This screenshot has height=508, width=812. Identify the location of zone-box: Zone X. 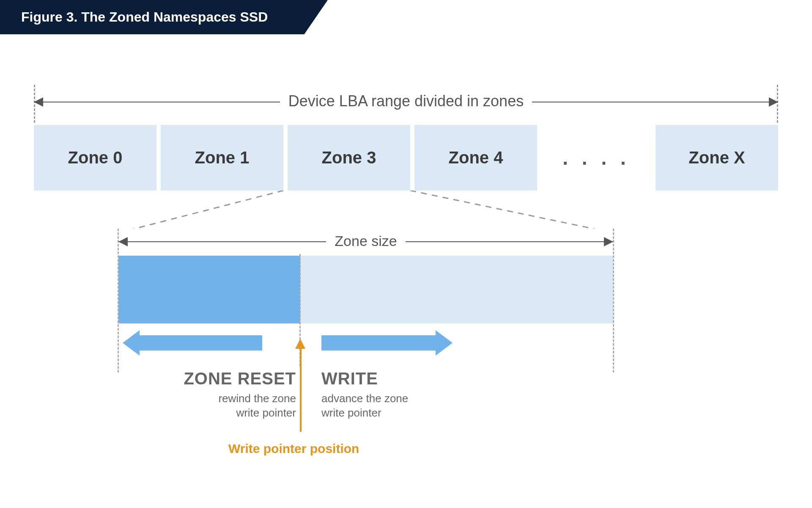
(717, 157).